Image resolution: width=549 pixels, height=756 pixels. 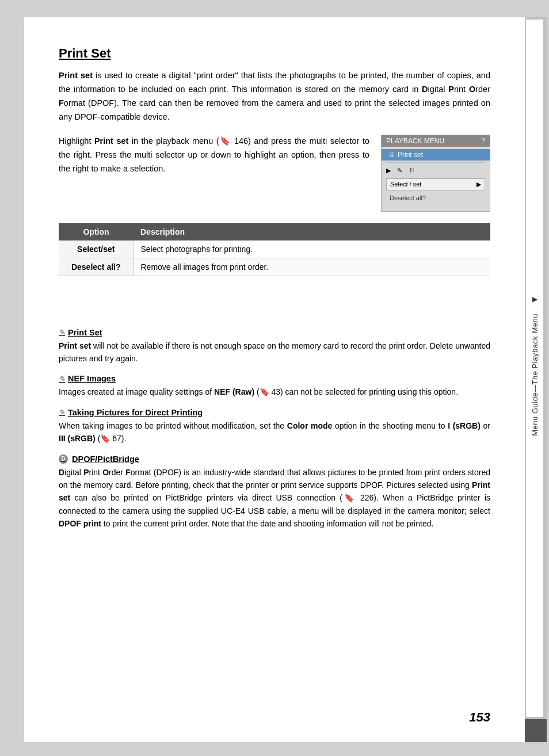 What do you see at coordinates (274, 110) in the screenshot?
I see `intro-text-5: ormat (DPOF). The card can then be remov…` at bounding box center [274, 110].